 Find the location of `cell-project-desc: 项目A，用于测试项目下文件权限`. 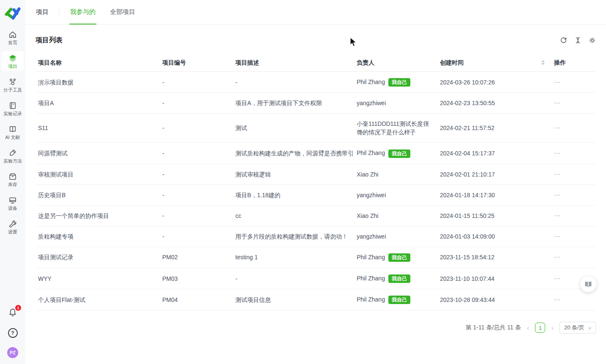

cell-project-desc: 项目A，用于测试项目下文件权限 is located at coordinates (293, 103).